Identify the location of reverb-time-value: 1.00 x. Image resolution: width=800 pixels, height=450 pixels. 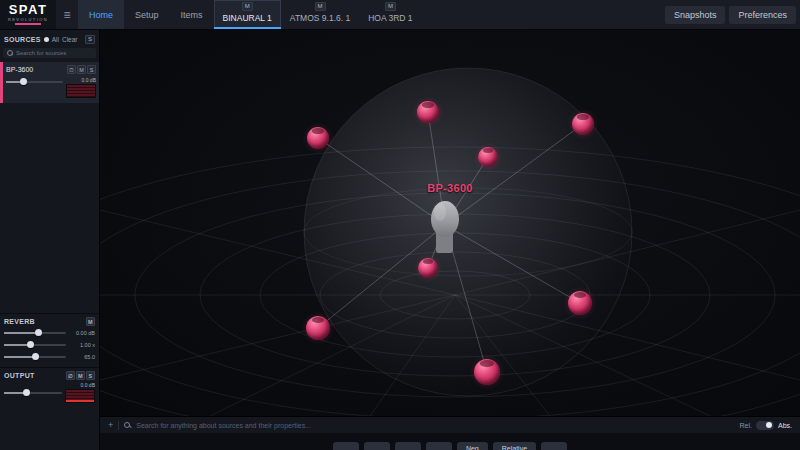
(82, 345).